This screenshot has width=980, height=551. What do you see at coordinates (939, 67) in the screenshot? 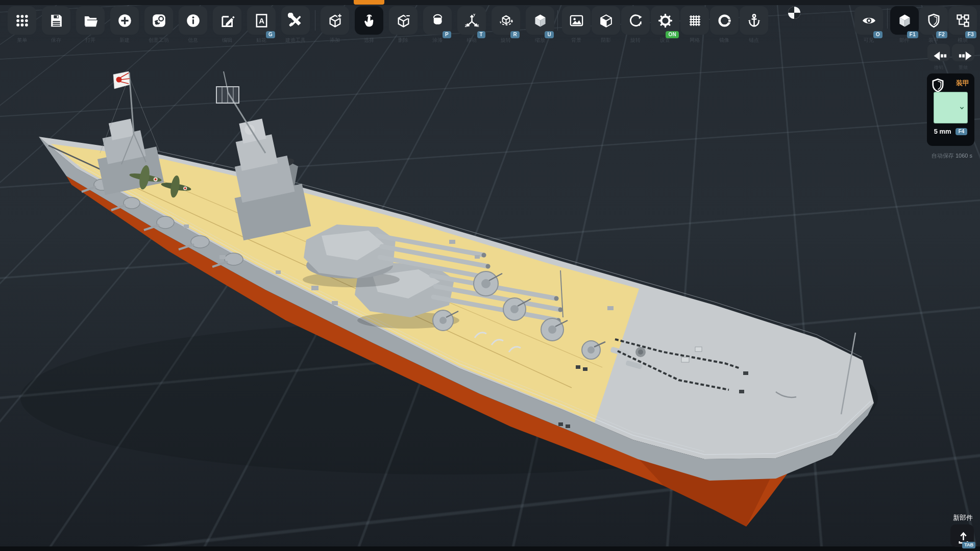
I see `undo-label: 撤销` at bounding box center [939, 67].